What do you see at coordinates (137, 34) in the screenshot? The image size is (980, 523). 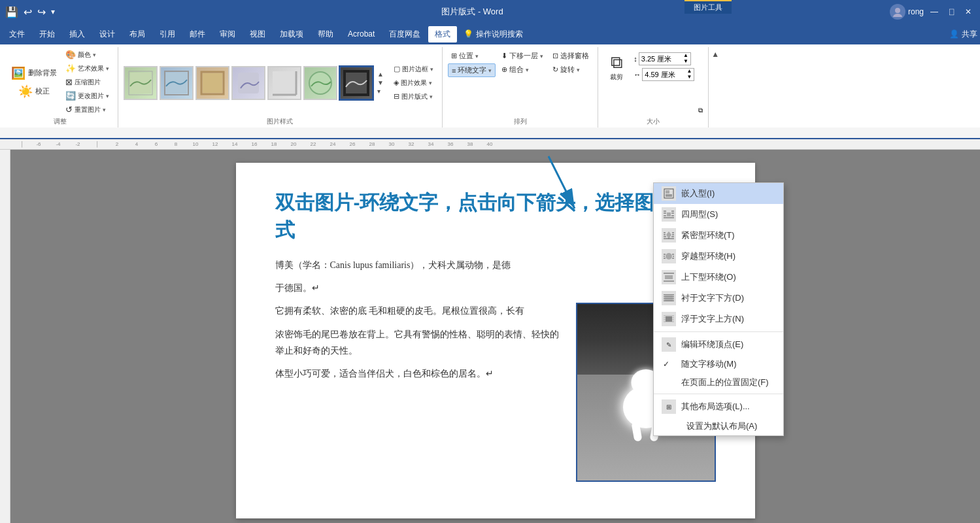 I see `menu-layout: 布局` at bounding box center [137, 34].